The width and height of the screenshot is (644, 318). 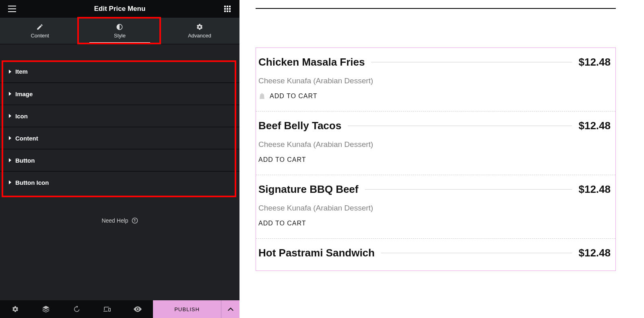 What do you see at coordinates (230, 309) in the screenshot?
I see `publish-options-button` at bounding box center [230, 309].